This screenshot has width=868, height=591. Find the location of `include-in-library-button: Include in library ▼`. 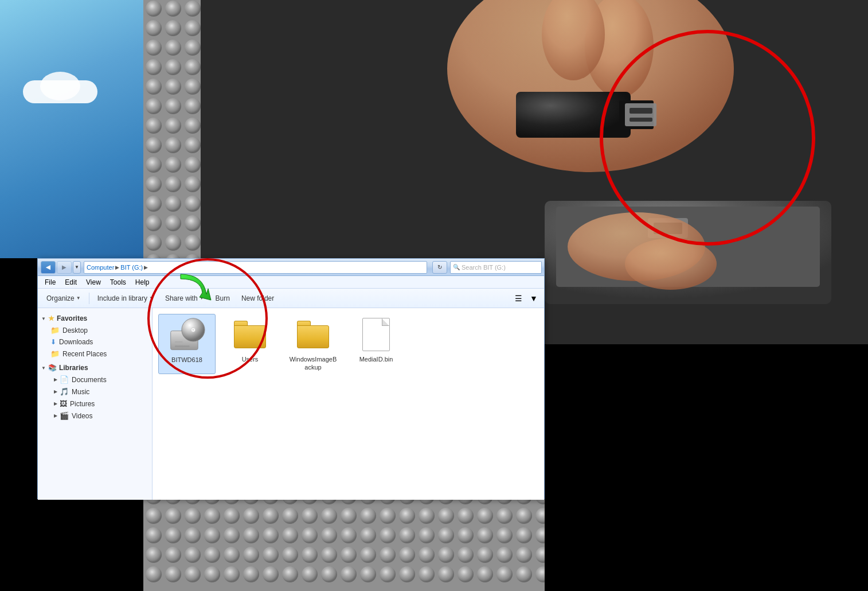

include-in-library-button: Include in library ▼ is located at coordinates (126, 298).